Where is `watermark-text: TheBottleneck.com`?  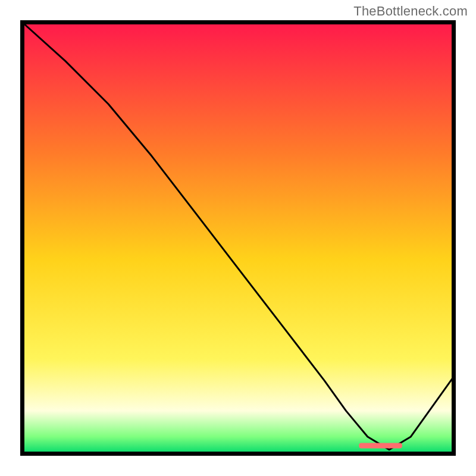
watermark-text: TheBottleneck.com is located at coordinates (411, 11).